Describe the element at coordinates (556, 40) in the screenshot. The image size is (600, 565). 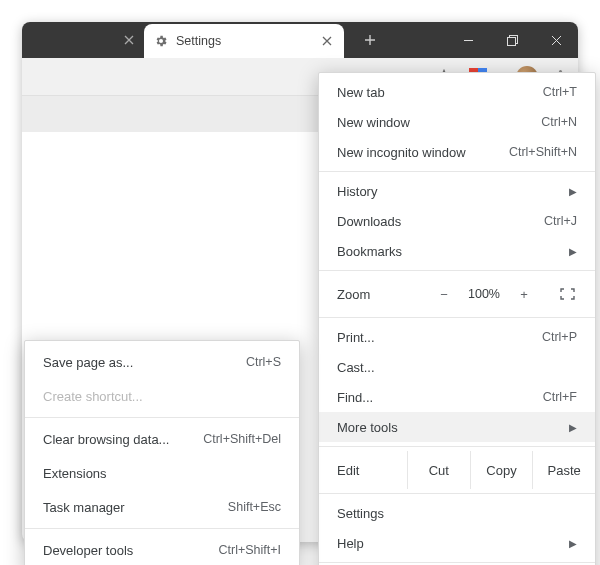
I see `close-window-button` at that location.